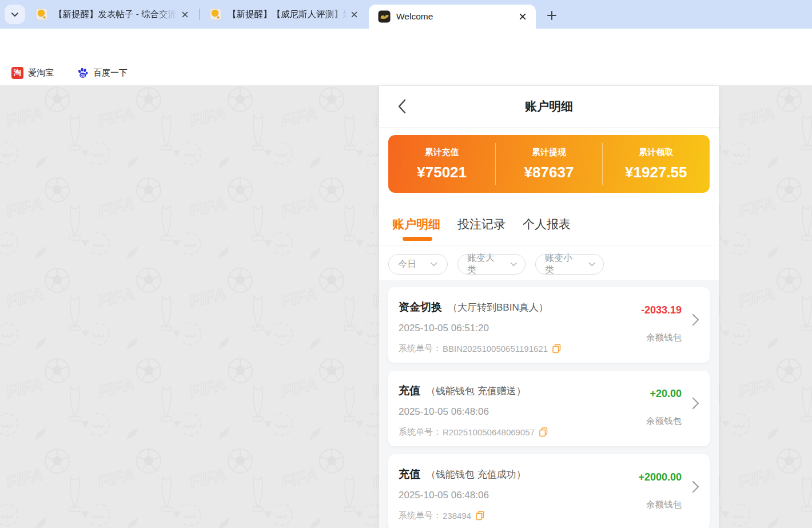  What do you see at coordinates (656, 173) in the screenshot?
I see `summary-value: ¥1927.55` at bounding box center [656, 173].